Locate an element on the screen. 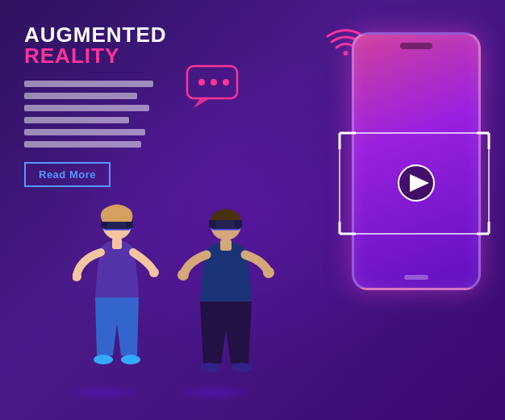 Image resolution: width=505 pixels, height=420 pixels. chat-bubble-icon is located at coordinates (214, 89).